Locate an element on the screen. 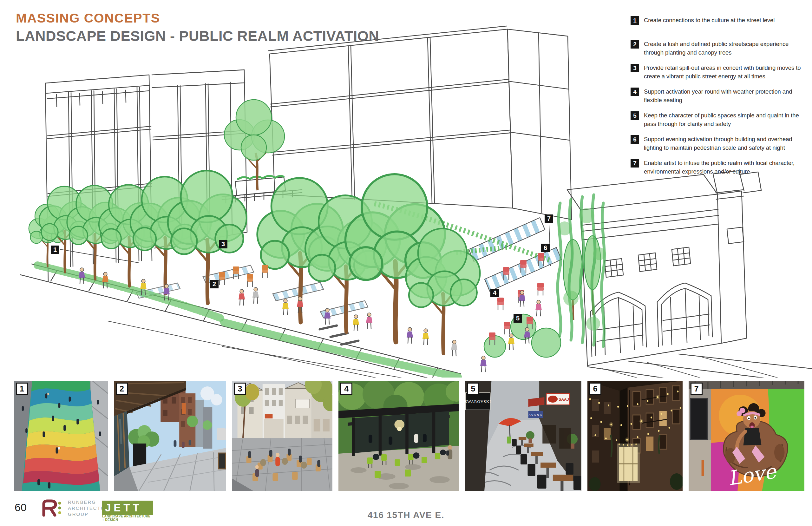 Image resolution: width=812 pixels, height=526 pixels. runberg-logo-mark is located at coordinates (53, 508).